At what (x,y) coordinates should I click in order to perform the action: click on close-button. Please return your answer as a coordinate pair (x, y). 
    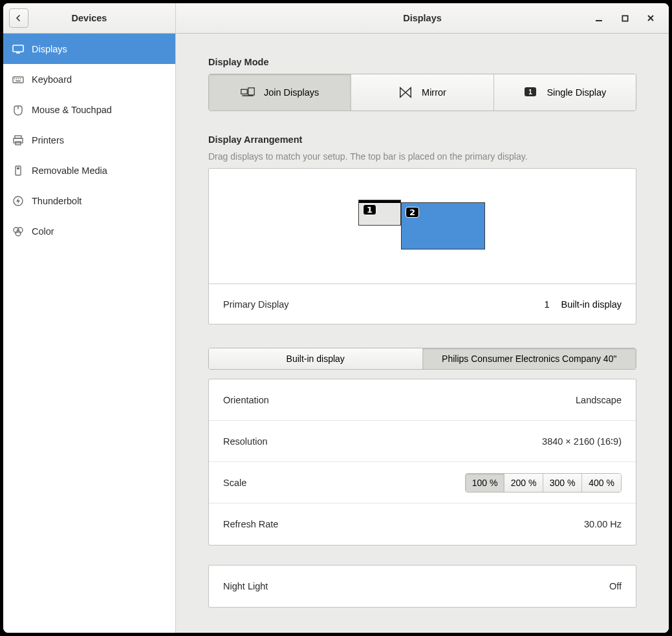
    Looking at the image, I should click on (651, 18).